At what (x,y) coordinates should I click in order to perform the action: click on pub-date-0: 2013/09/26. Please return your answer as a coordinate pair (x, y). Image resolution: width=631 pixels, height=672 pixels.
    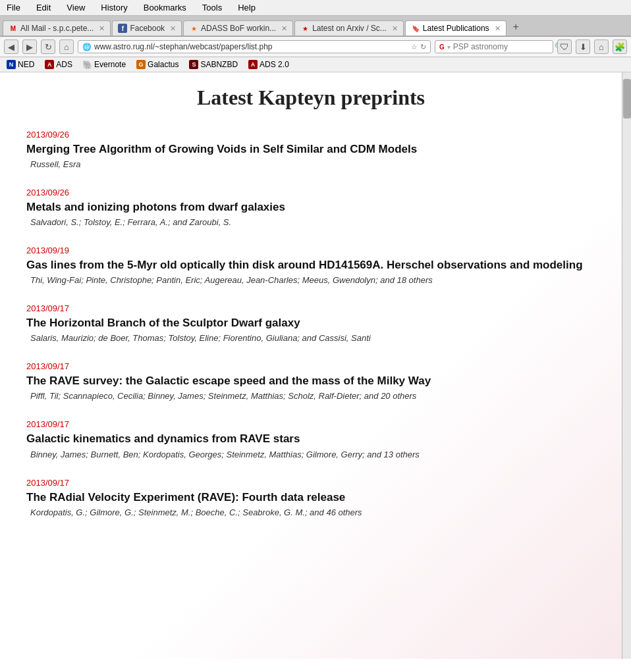
    Looking at the image, I should click on (311, 134).